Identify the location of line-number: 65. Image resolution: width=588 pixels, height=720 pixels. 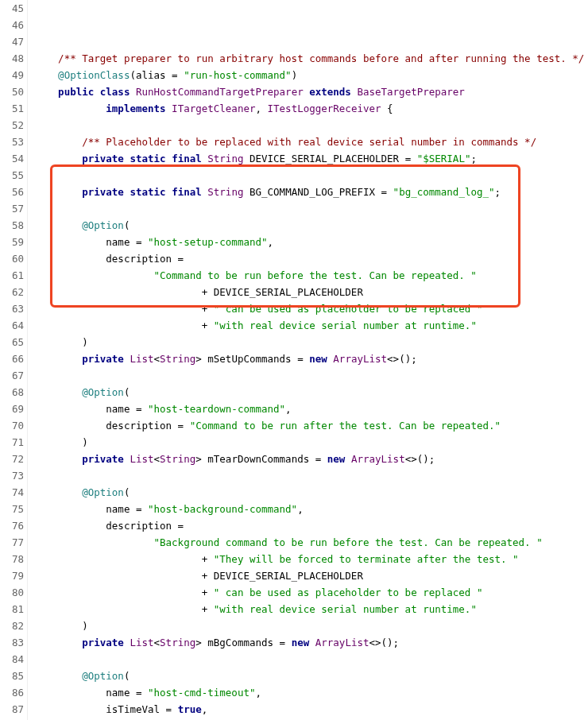
(12, 342).